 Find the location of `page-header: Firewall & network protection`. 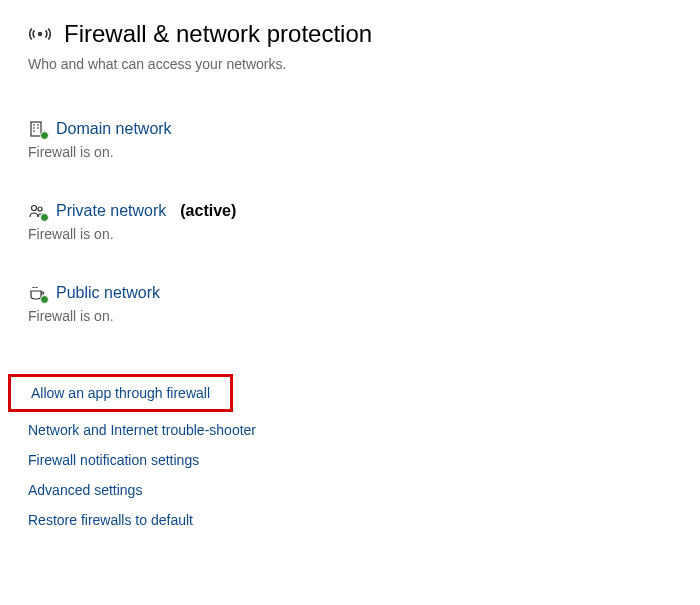

page-header: Firewall & network protection is located at coordinates (350, 34).